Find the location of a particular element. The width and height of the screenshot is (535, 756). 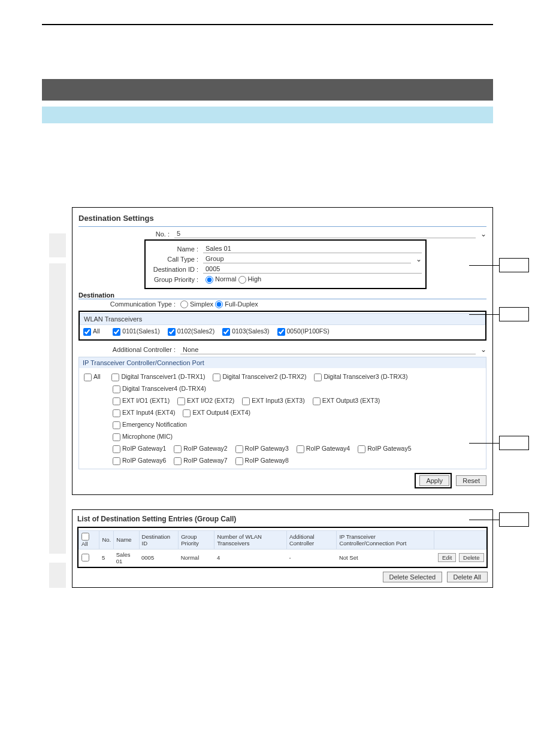

no-label: No. : is located at coordinates (126, 234).